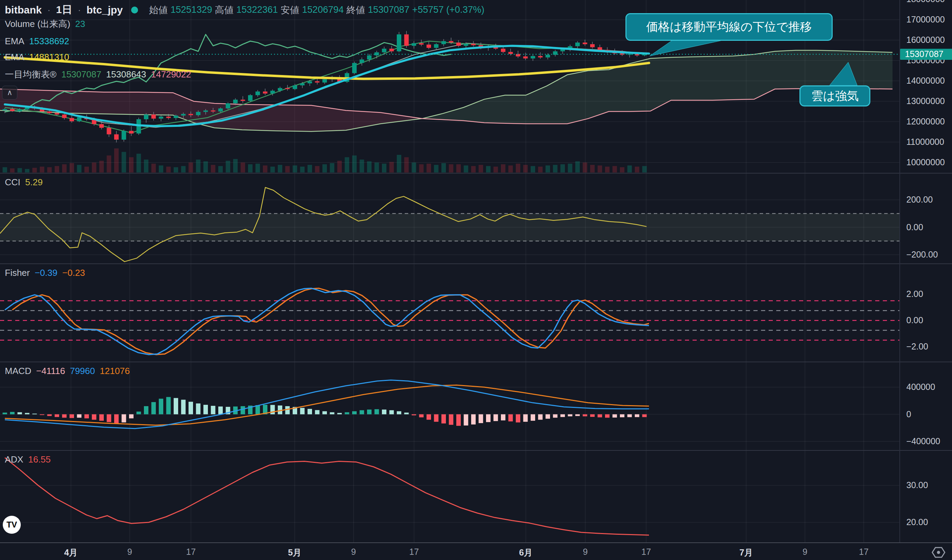  Describe the element at coordinates (51, 371) in the screenshot. I see `macd-hist-value: −41116` at that location.